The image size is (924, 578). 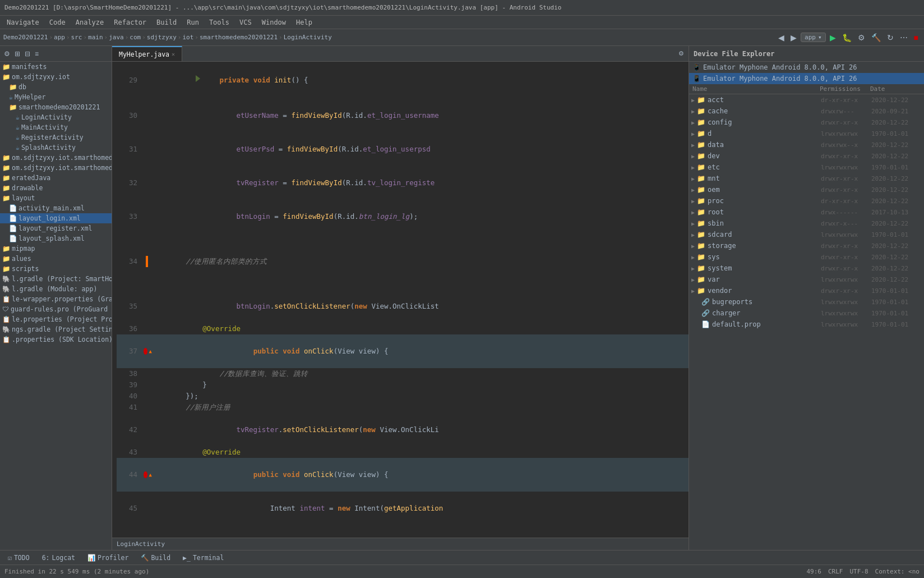 What do you see at coordinates (806, 291) in the screenshot?
I see `file-row-vendor: ▶ 📁 vendor drwxr-xr-x 1970-01-01` at bounding box center [806, 291].